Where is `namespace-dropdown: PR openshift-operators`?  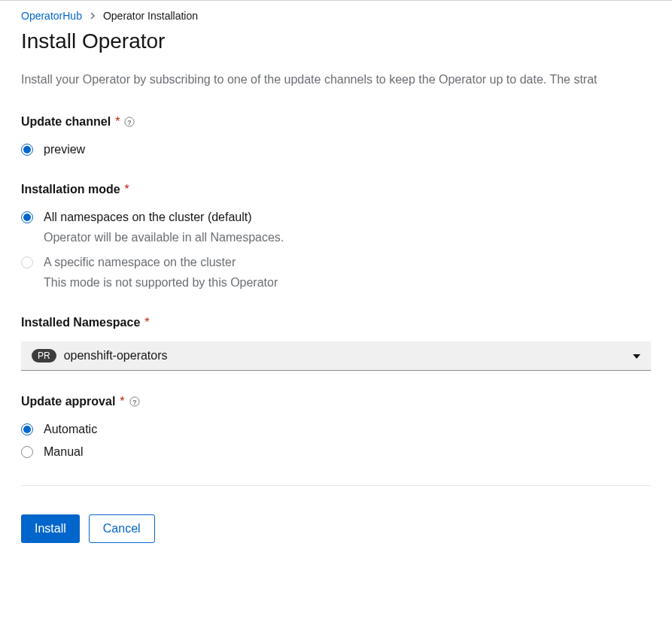
namespace-dropdown: PR openshift-operators is located at coordinates (336, 356).